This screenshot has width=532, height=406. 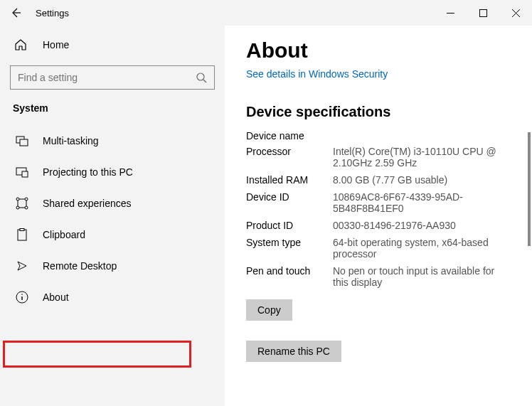 What do you see at coordinates (421, 248) in the screenshot?
I see `spec-system-type-value: 64-bit operating system, x64-based proce…` at bounding box center [421, 248].